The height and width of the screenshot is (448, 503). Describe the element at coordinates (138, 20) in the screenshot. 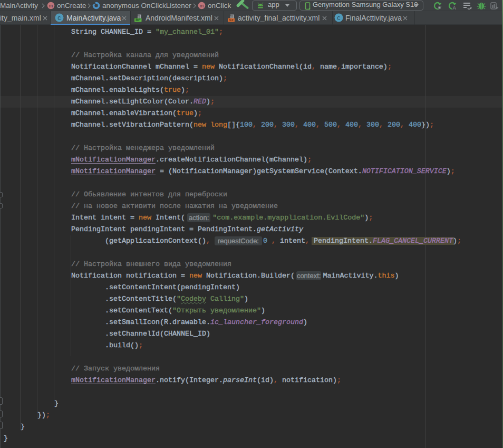

I see `svg-text: MF` at that location.